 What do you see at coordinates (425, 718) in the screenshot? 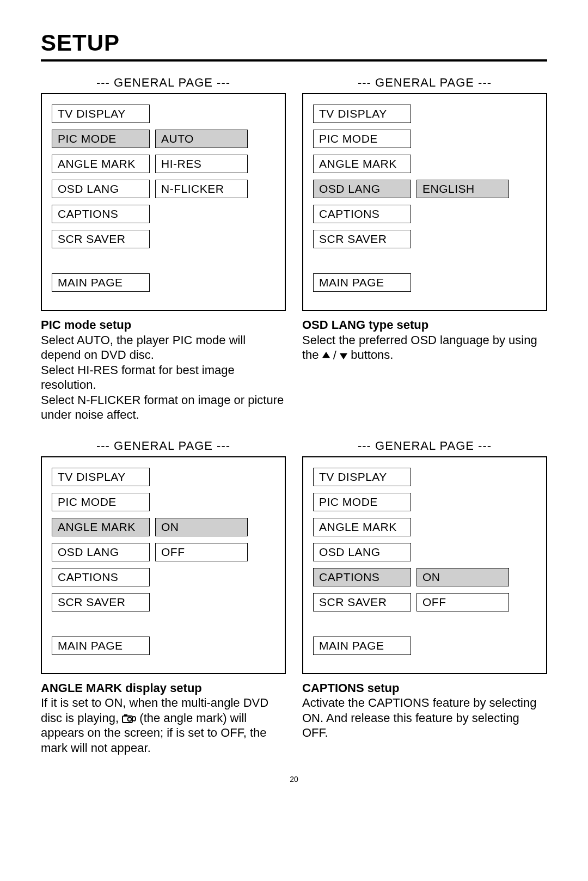
I see `desc-line: Activate the CAPTIONS feature by selecti…` at bounding box center [425, 718].